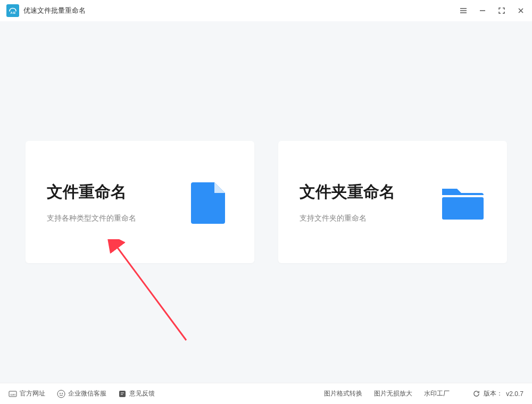 The height and width of the screenshot is (404, 532). Describe the element at coordinates (393, 393) in the screenshot. I see `image-enlarge-link: 图片无损放大` at that location.